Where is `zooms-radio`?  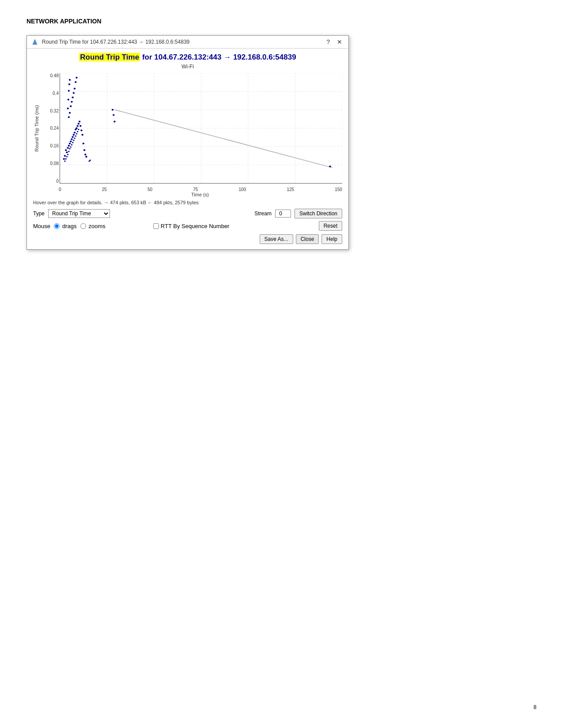 zooms-radio is located at coordinates (83, 226).